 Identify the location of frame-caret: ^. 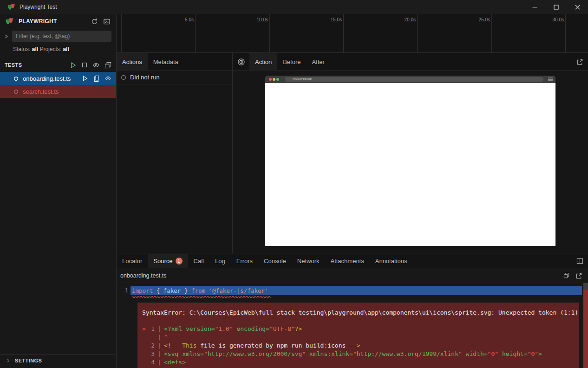
(166, 337).